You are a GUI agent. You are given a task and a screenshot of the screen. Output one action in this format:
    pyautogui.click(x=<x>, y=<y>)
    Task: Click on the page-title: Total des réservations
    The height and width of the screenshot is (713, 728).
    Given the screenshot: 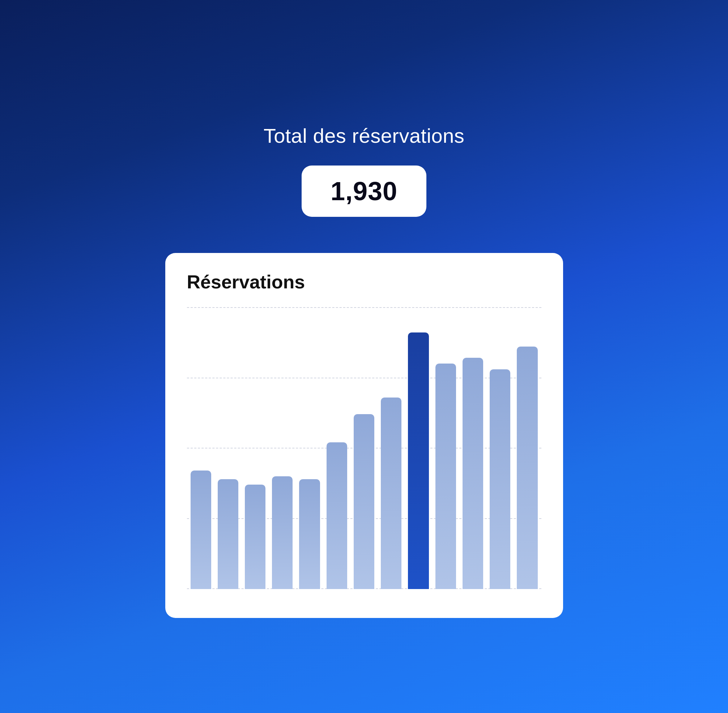 What is the action you would take?
    pyautogui.click(x=364, y=136)
    